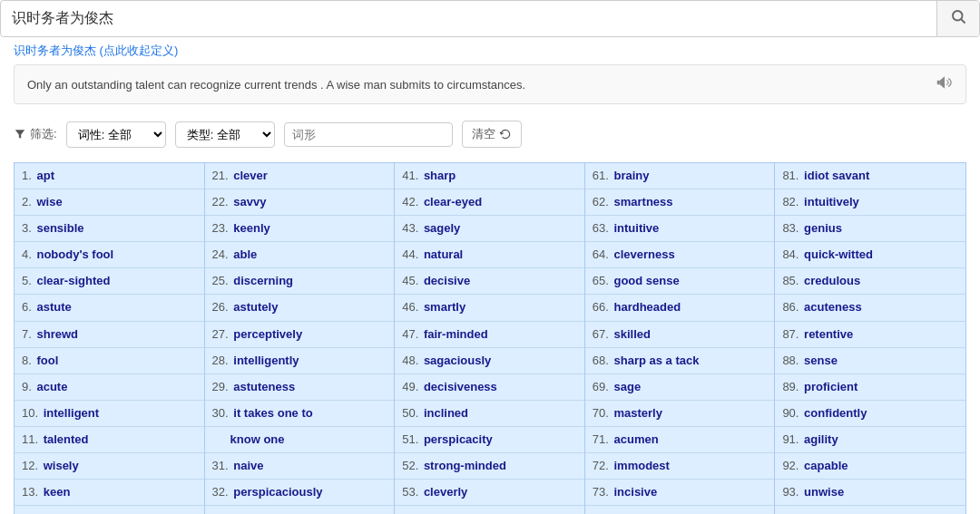  What do you see at coordinates (299, 256) in the screenshot?
I see `list-item: 24. able` at bounding box center [299, 256].